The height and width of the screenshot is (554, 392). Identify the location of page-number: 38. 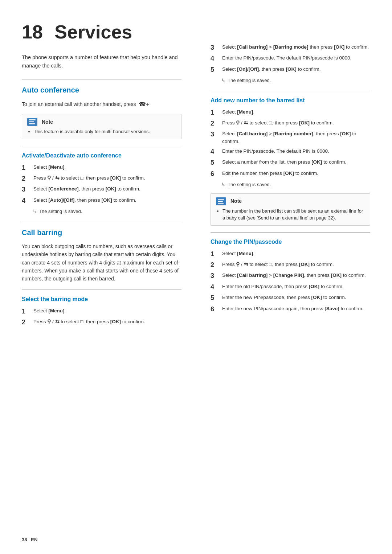
(24, 540).